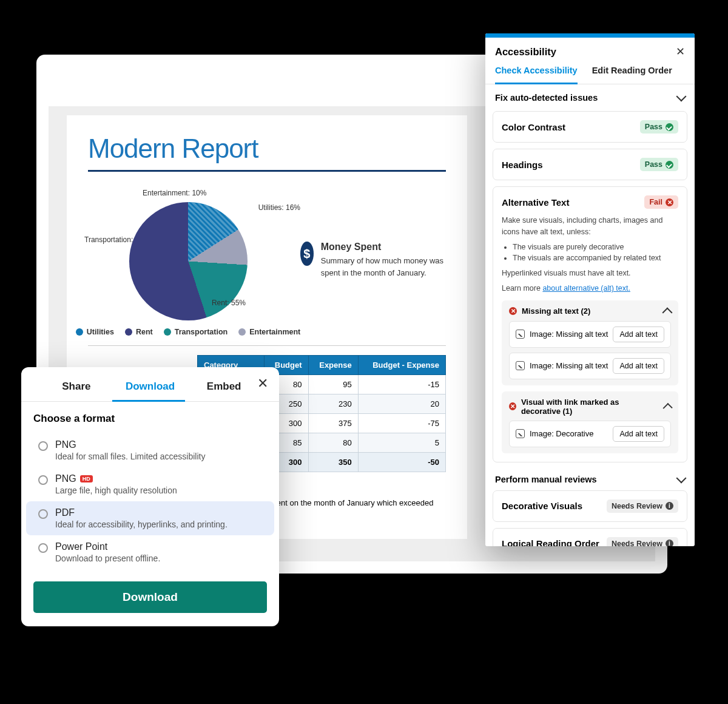  I want to click on report-title: Modern Report, so click(267, 149).